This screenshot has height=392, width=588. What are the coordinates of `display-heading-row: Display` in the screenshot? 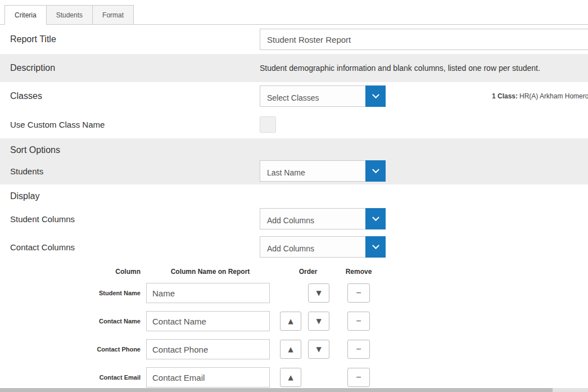 It's located at (294, 195).